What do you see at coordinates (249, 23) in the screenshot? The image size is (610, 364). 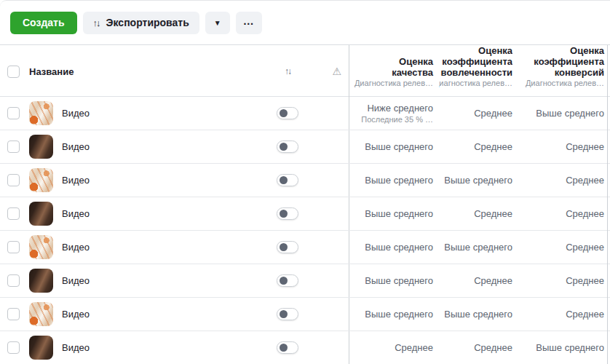 I see `more-options-button: …` at bounding box center [249, 23].